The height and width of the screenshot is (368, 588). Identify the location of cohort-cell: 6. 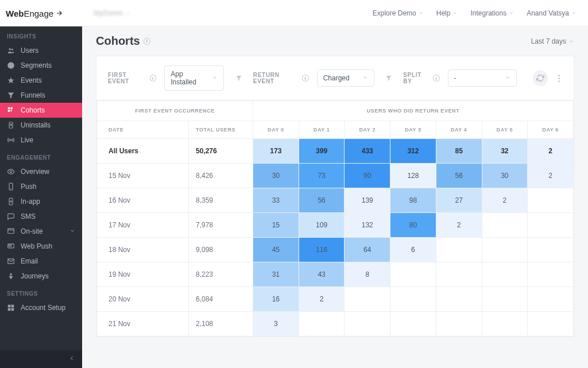
(413, 250).